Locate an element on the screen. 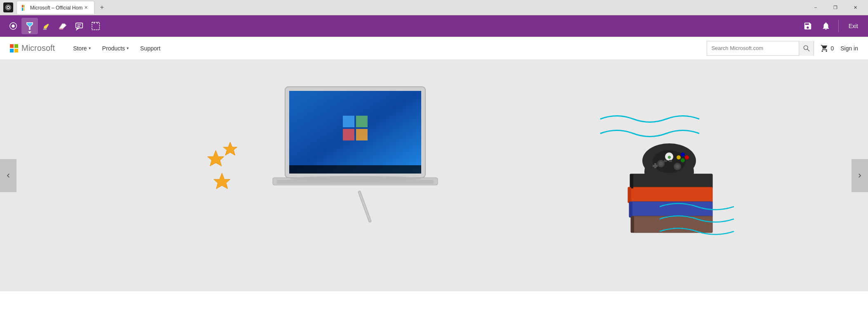 Image resolution: width=868 pixels, height=314 pixels. logo-yellow is located at coordinates (17, 50).